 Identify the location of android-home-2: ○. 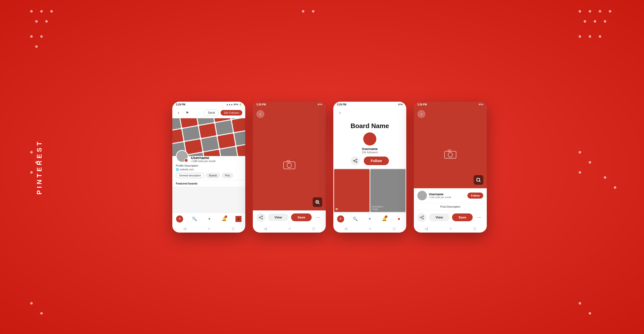
(290, 229).